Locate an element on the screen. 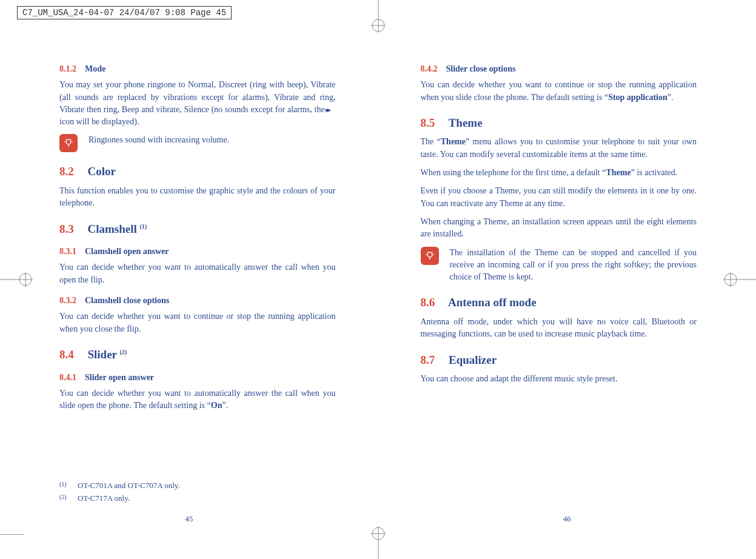 This screenshot has width=756, height=559. heading-8-2: 8.2 Color is located at coordinates (198, 172).